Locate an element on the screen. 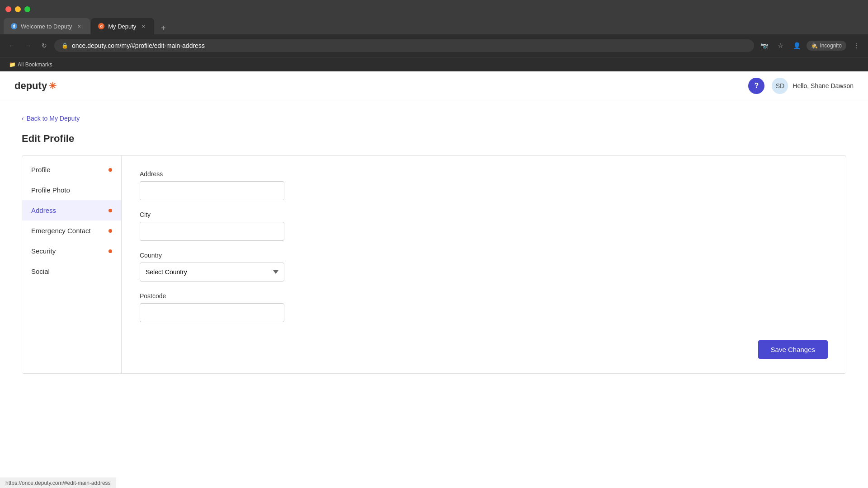  incognito-badge: 🕵 Incognito is located at coordinates (826, 46).